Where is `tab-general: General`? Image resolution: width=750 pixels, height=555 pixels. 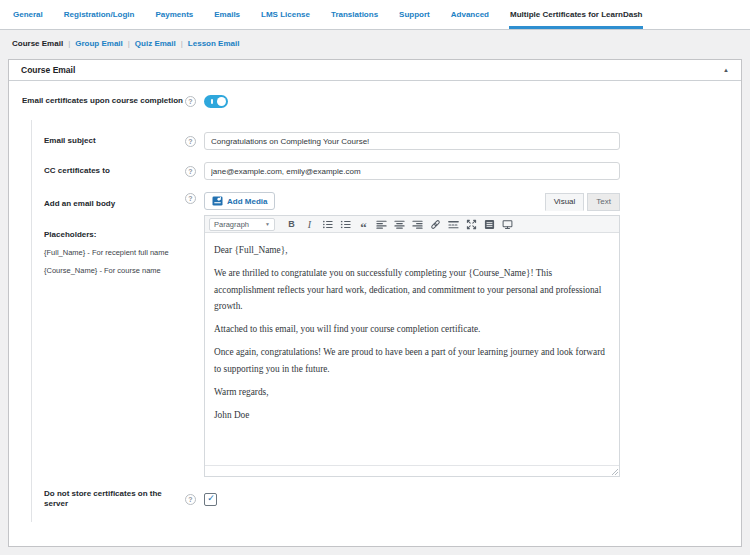
tab-general: General is located at coordinates (28, 14).